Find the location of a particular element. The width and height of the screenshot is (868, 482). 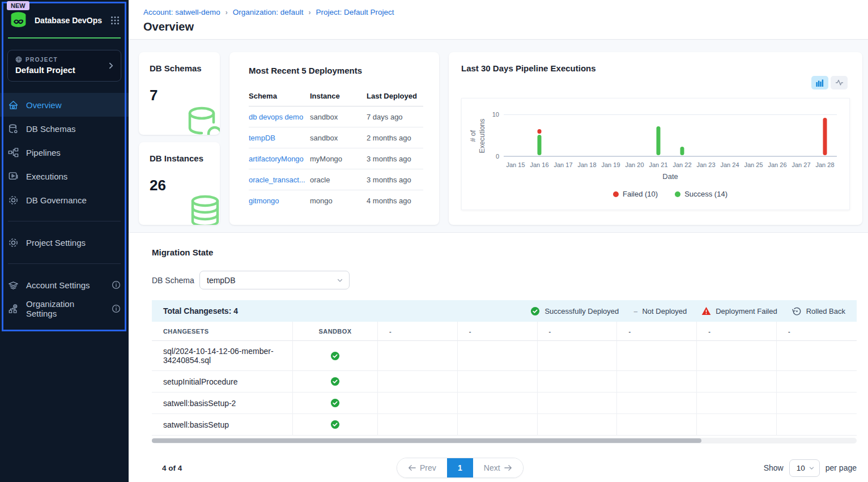

breadcrumb-account-link: Account: satwell-demo is located at coordinates (182, 12).